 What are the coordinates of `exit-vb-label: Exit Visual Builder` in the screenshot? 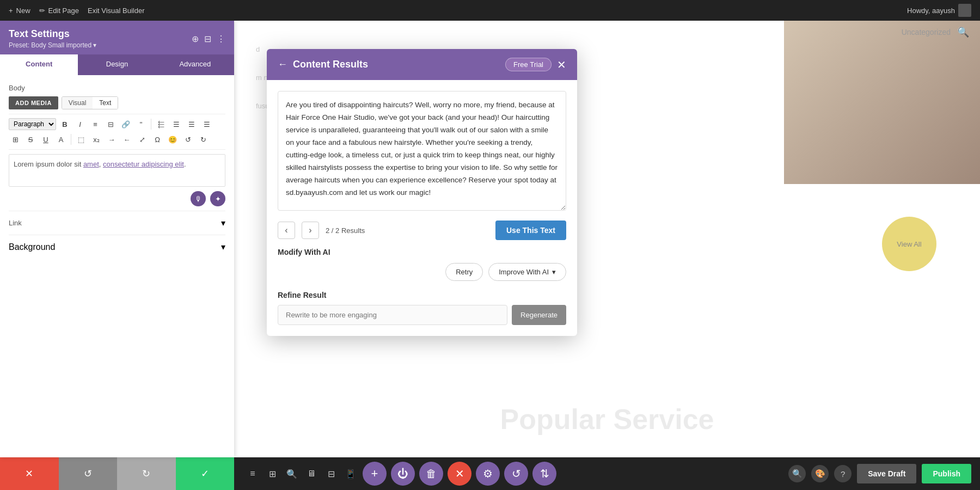 It's located at (117, 11).